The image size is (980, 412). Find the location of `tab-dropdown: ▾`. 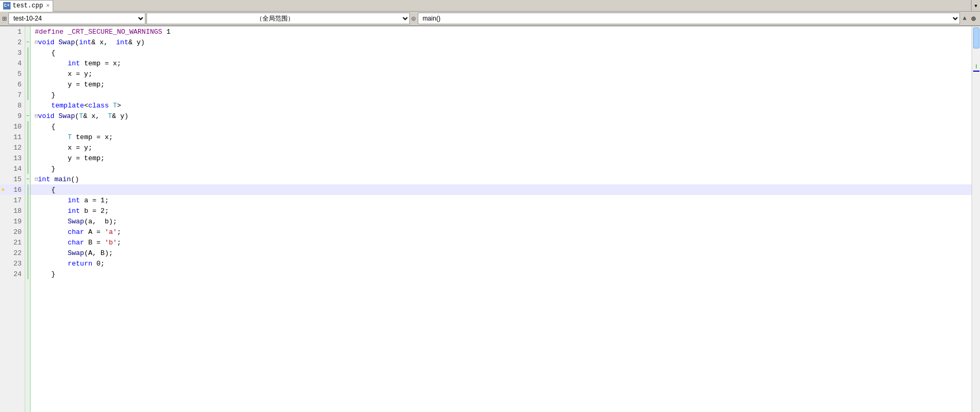

tab-dropdown: ▾ is located at coordinates (976, 6).